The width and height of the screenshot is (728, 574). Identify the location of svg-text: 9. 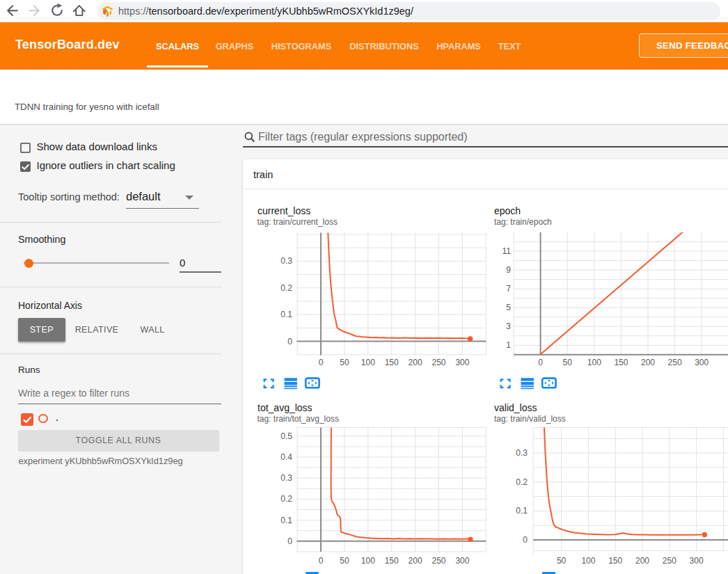
(508, 270).